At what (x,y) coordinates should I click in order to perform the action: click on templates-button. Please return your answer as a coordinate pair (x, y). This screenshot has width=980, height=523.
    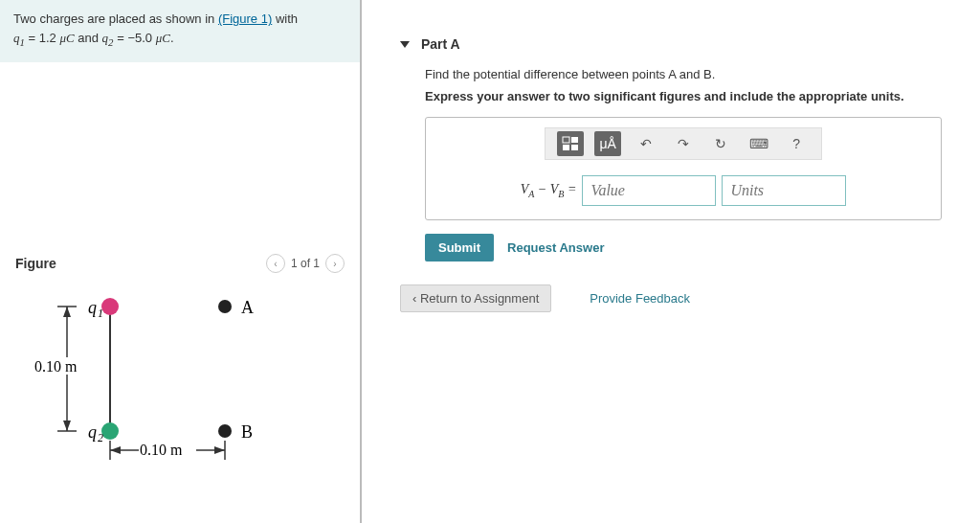
    Looking at the image, I should click on (570, 144).